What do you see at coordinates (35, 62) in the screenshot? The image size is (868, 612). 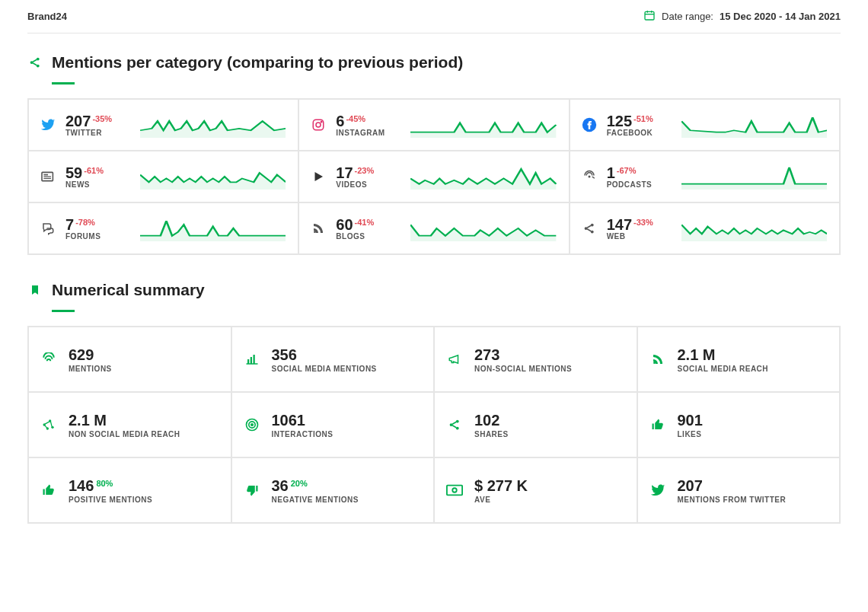 I see `share-icon` at bounding box center [35, 62].